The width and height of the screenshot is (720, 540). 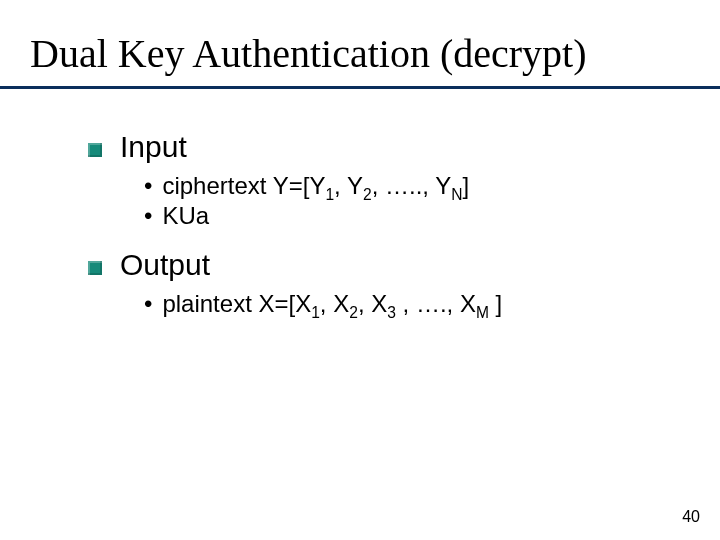 I want to click on subscript: N, so click(x=456, y=194).